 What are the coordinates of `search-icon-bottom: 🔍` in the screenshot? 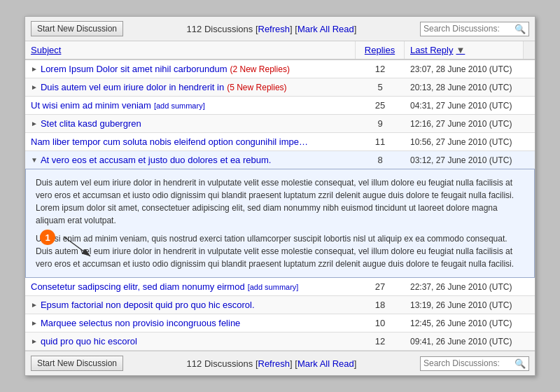 It's located at (520, 364).